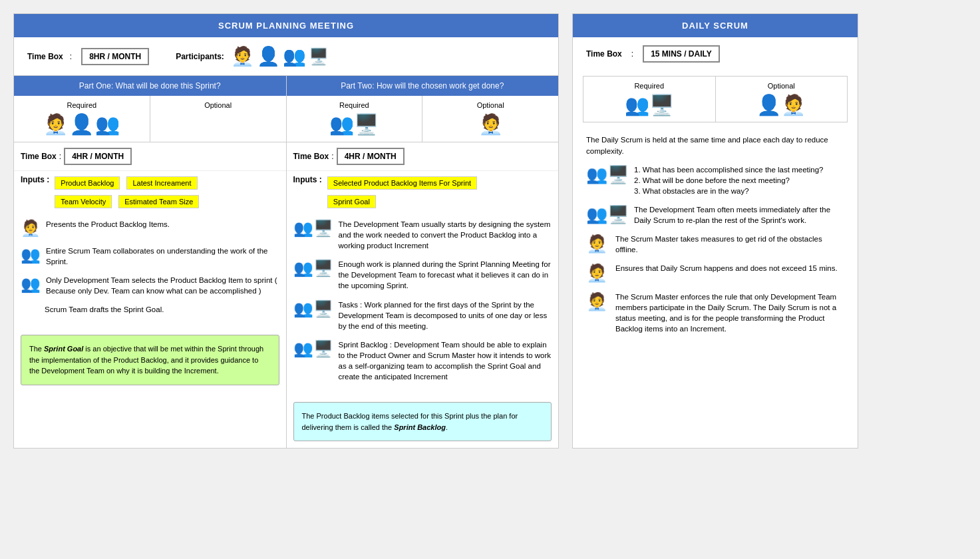  I want to click on part1-required-cell: Required 🧑‍💼 👤 👥, so click(82, 118).